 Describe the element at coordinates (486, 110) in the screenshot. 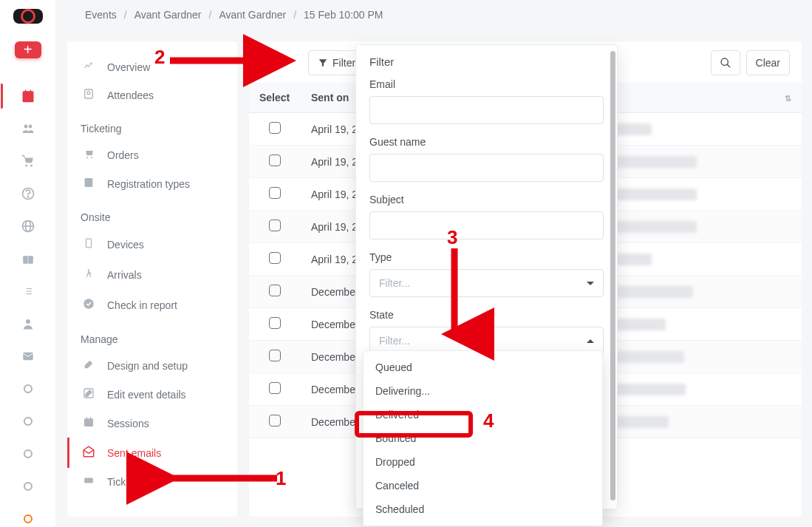

I see `filter-email-input` at that location.